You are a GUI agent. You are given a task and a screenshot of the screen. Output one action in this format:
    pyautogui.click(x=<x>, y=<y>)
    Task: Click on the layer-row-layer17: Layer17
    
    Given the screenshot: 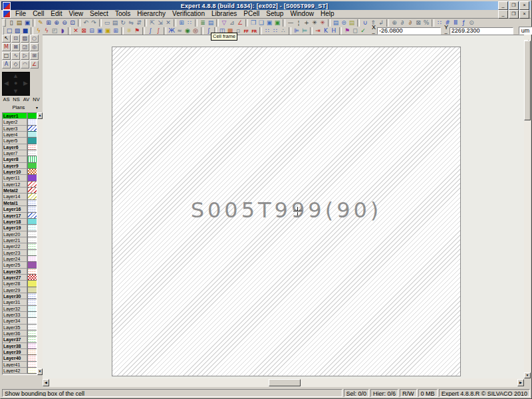 What is the action you would take?
    pyautogui.click(x=20, y=215)
    